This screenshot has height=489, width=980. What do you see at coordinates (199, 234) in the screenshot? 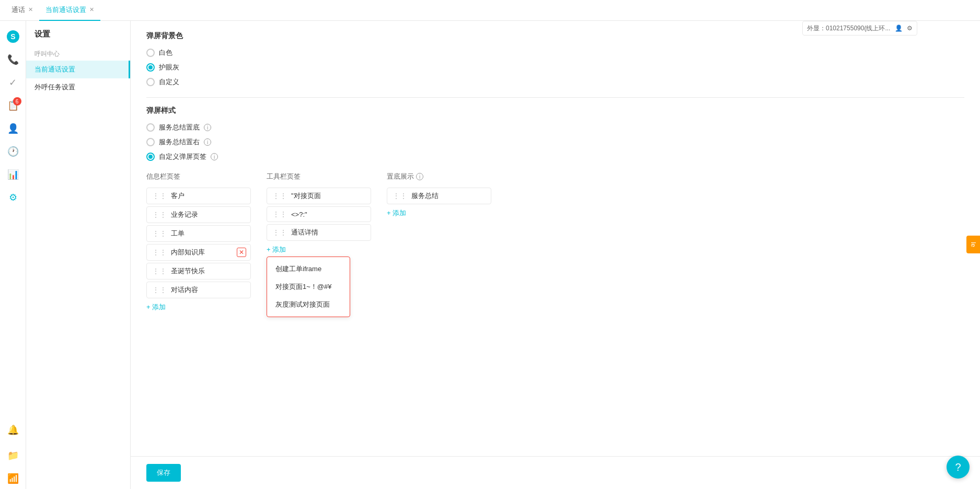
I see `drag-item-order: ⋮⋮ 工单` at bounding box center [199, 234].